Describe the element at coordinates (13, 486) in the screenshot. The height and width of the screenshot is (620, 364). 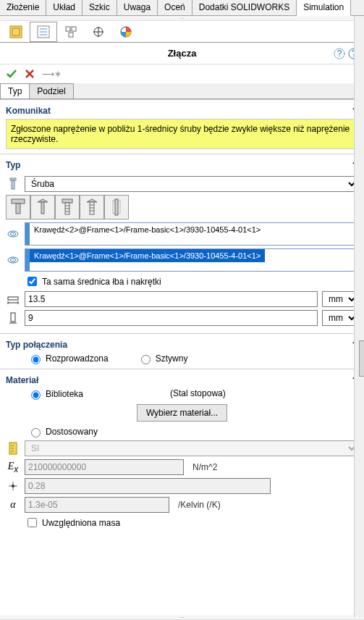
I see `poisson-icon` at that location.